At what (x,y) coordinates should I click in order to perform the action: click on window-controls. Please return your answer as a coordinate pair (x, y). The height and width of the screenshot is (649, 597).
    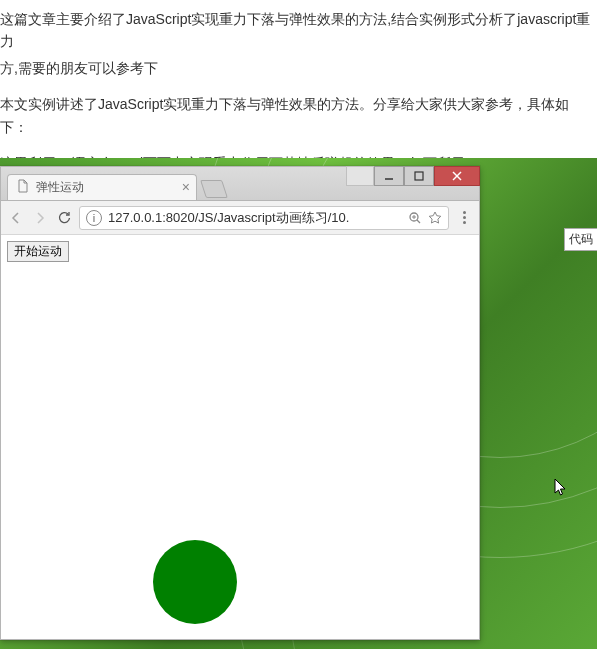
    Looking at the image, I should click on (413, 177).